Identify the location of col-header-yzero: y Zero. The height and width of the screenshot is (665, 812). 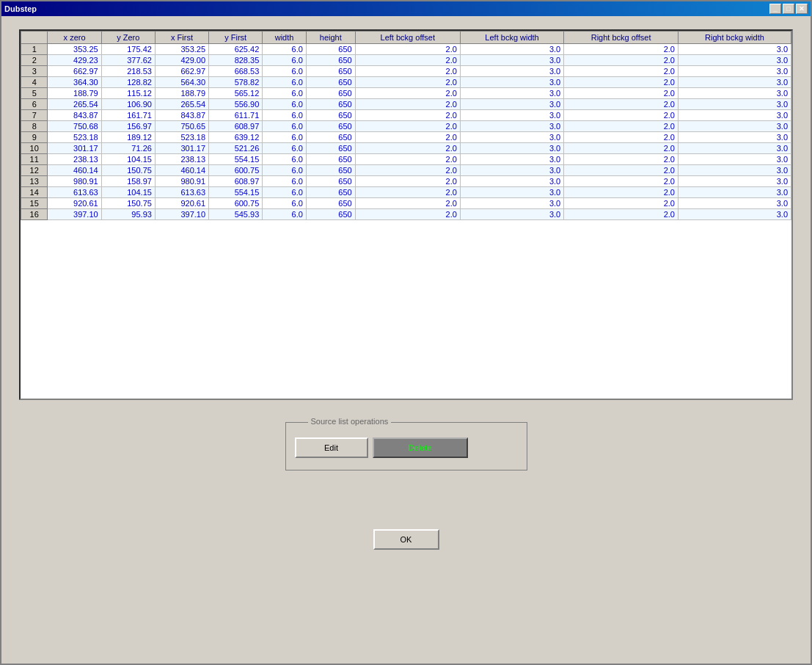
(128, 38).